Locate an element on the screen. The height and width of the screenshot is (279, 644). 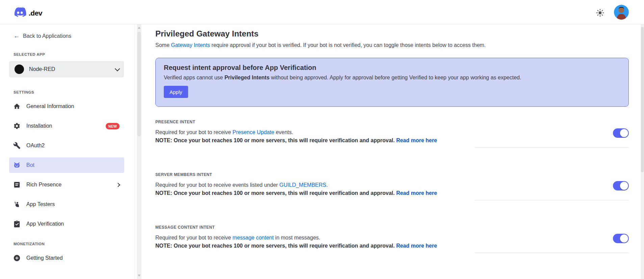
banner-body-bold: Privileged Intents is located at coordinates (247, 78).